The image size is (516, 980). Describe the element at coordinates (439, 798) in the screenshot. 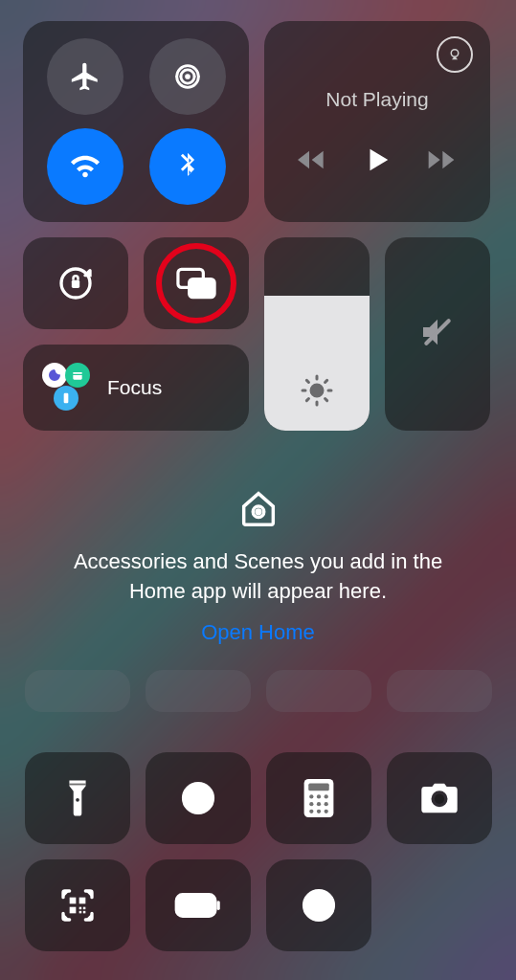

I see `camera-icon` at that location.